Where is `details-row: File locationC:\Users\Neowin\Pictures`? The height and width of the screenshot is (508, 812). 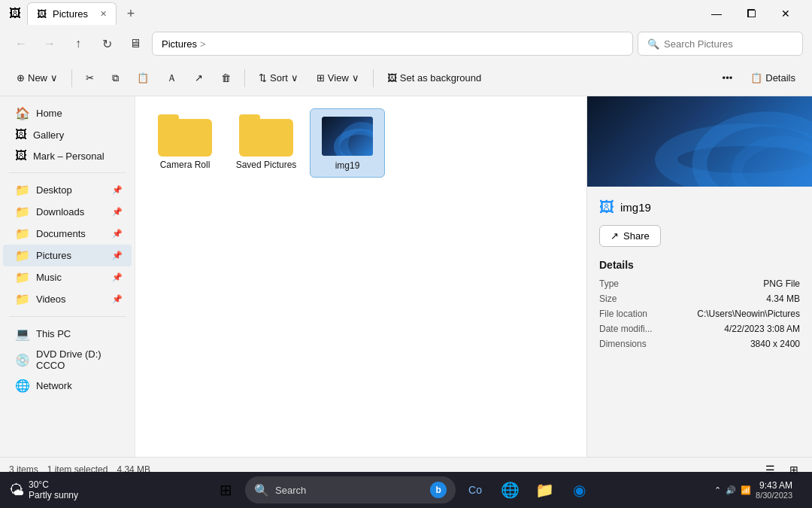
details-row: File locationC:\Users\Neowin\Pictures is located at coordinates (699, 314).